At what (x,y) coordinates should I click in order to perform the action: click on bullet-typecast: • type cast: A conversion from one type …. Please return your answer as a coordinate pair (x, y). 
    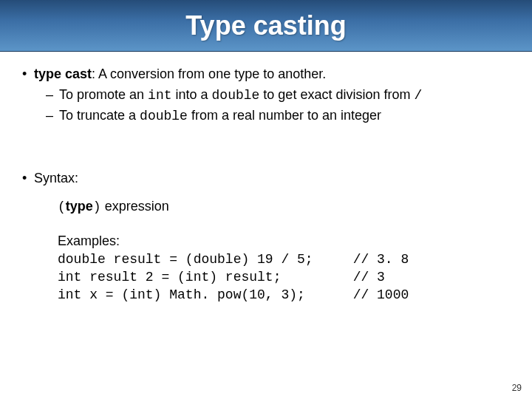
    Looking at the image, I should click on (266, 74).